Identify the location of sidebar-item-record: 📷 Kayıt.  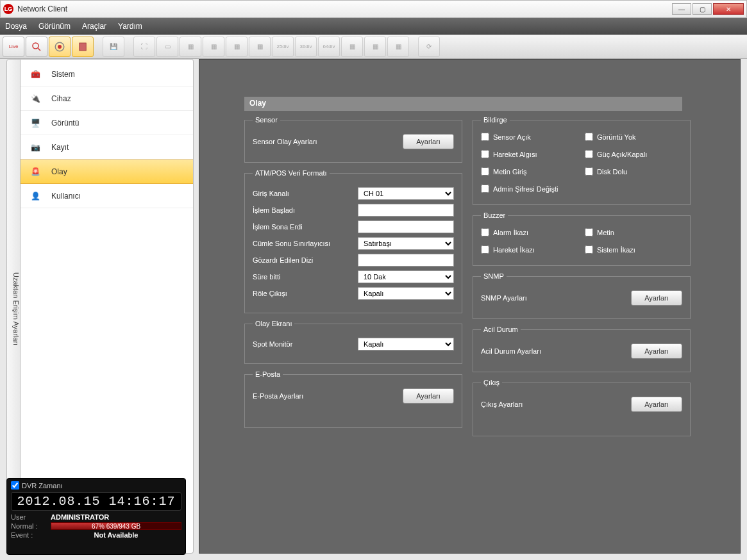
(106, 147).